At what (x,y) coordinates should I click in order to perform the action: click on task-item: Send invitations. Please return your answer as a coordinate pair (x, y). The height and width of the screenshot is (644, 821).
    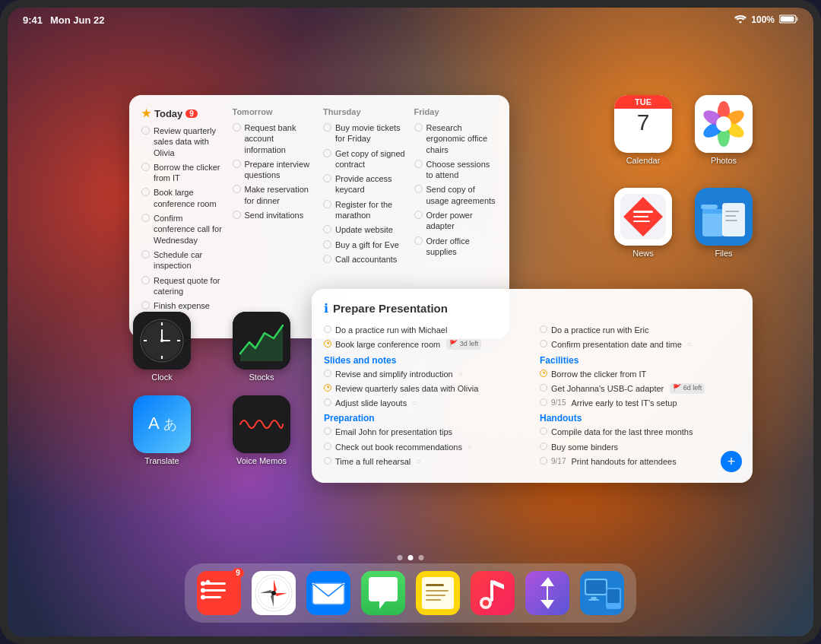
    Looking at the image, I should click on (274, 215).